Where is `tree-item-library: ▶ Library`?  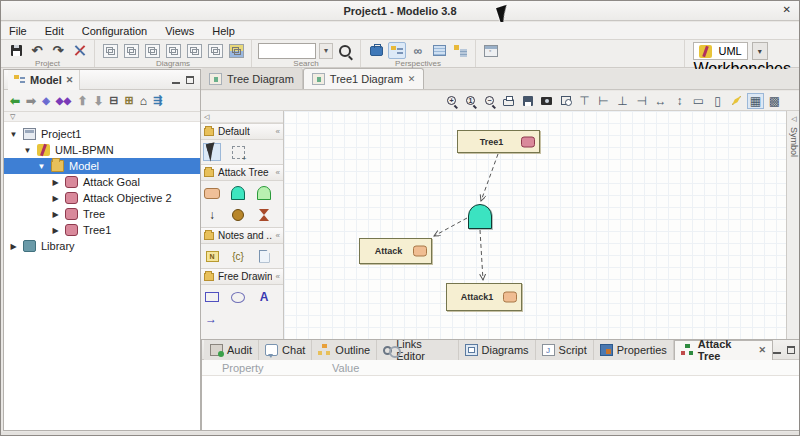
tree-item-library: ▶ Library is located at coordinates (102, 246).